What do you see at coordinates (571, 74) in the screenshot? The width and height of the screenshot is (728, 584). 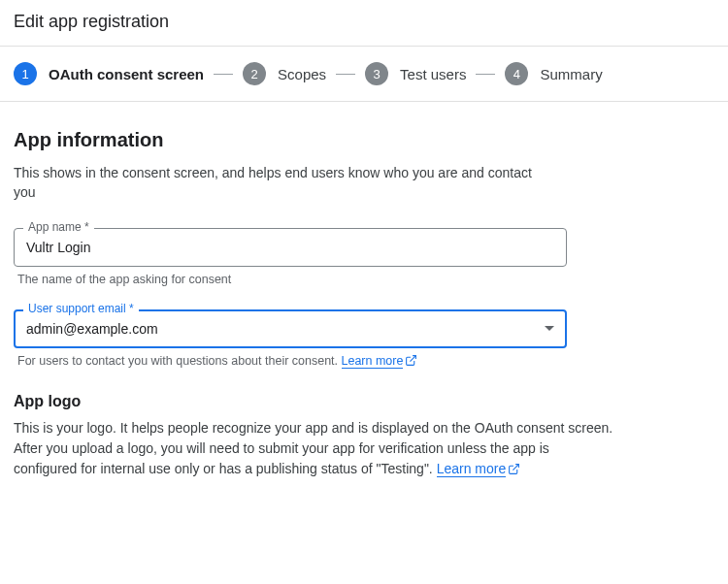 I see `step-label: Summary` at bounding box center [571, 74].